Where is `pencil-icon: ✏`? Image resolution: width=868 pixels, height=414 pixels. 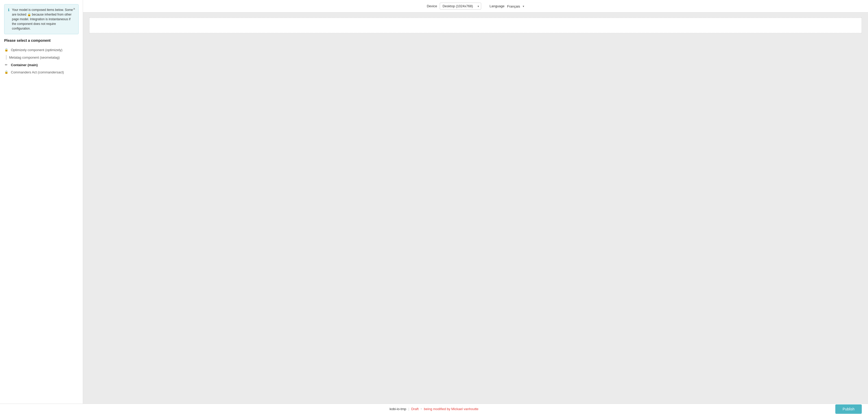
pencil-icon: ✏ is located at coordinates (6, 65).